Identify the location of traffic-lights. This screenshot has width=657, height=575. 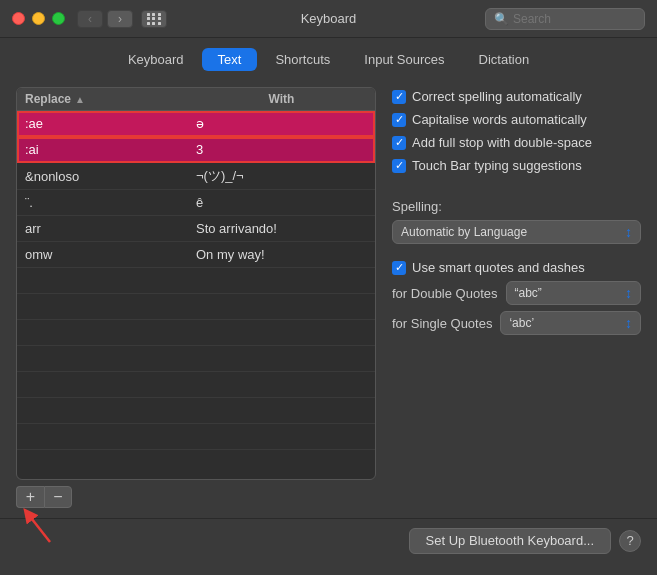
(38, 18).